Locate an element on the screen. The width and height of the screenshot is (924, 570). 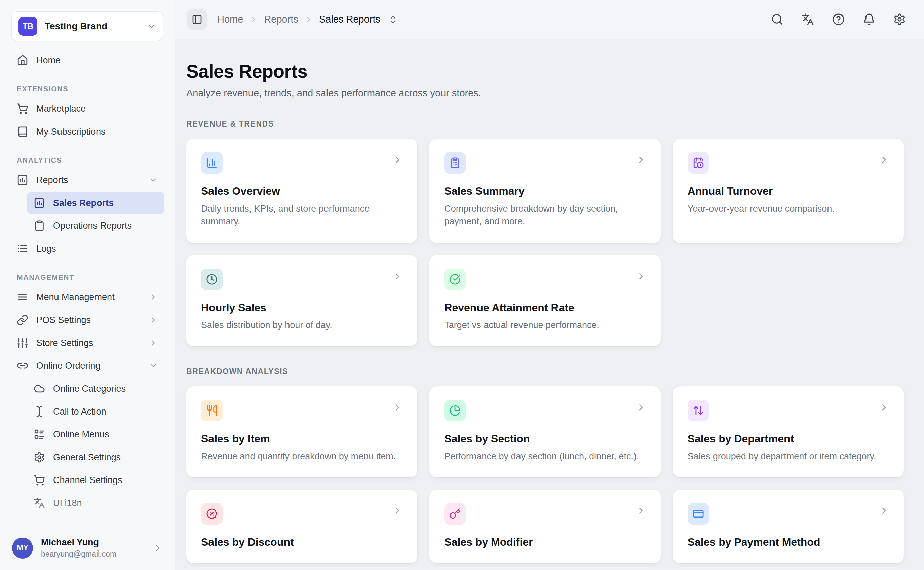
card-sales-summary: Sales Summary Comprehensive breakdown by… is located at coordinates (545, 191).